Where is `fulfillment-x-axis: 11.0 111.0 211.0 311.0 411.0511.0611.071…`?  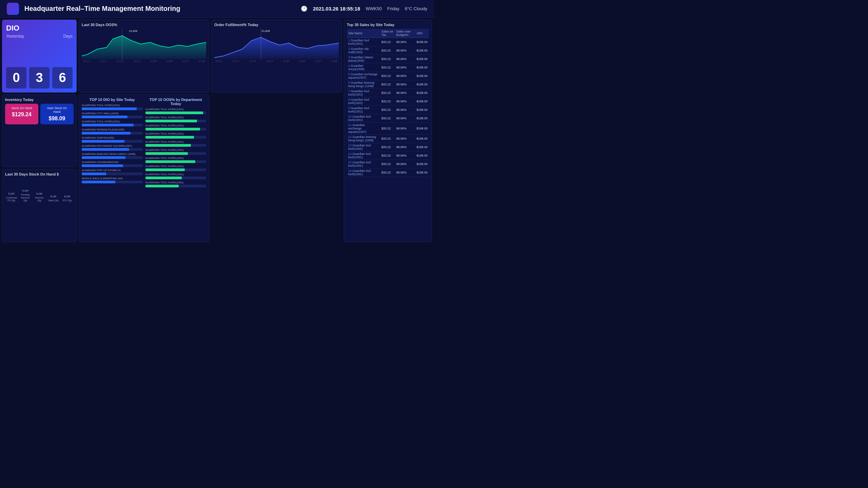 fulfillment-x-axis: 11.0 111.0 211.0 311.0 411.0511.0611.071… is located at coordinates (277, 61).